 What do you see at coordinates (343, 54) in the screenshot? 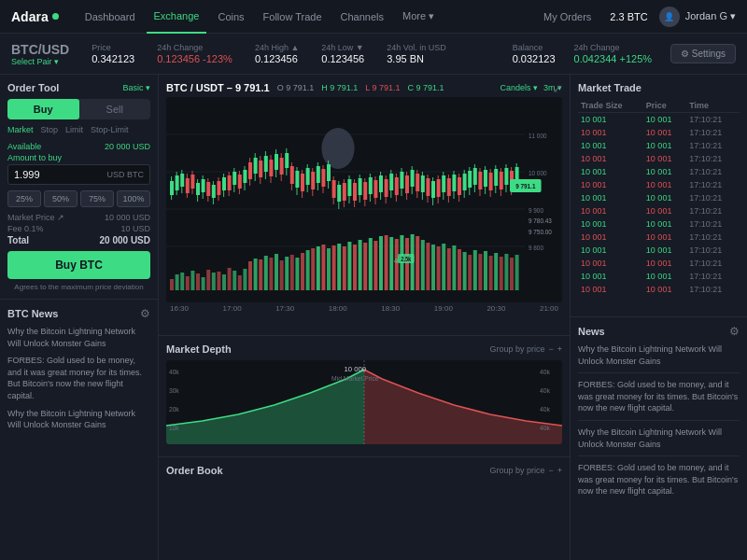
I see `ticker-low: 24h Low ▼ 0.123456` at bounding box center [343, 54].